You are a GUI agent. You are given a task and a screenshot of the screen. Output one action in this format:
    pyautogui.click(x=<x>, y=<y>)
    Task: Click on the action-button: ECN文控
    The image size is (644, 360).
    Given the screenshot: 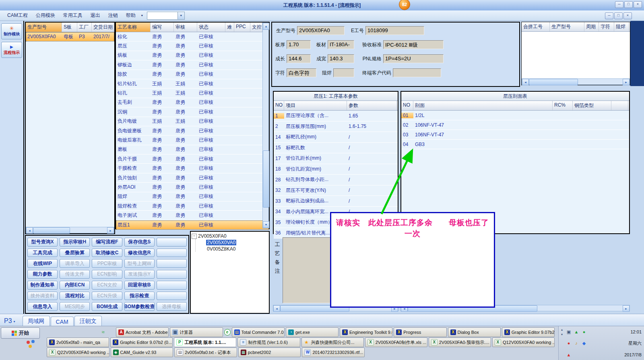 What is the action you would take?
    pyautogui.click(x=107, y=285)
    